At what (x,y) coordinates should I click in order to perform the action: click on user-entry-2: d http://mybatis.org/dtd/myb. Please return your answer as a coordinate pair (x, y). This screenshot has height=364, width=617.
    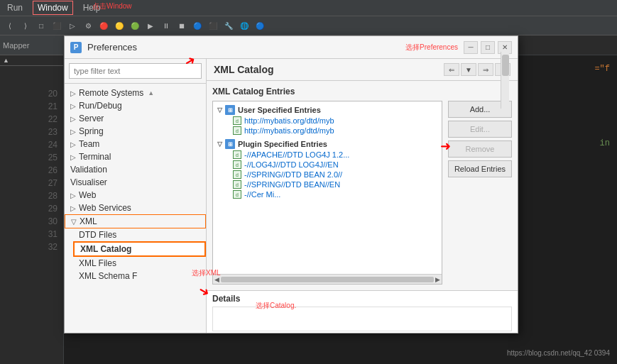
    Looking at the image, I should click on (327, 131).